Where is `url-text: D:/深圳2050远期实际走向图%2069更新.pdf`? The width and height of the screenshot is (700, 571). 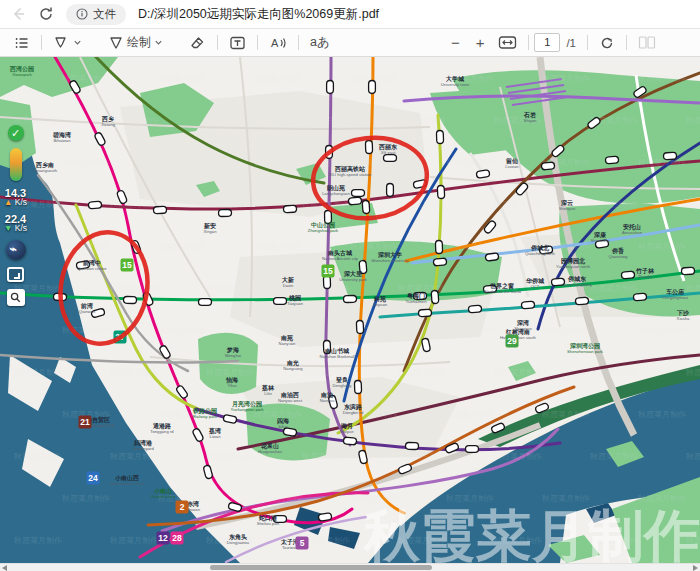 url-text: D:/深圳2050远期实际走向图%2069更新.pdf is located at coordinates (258, 14).